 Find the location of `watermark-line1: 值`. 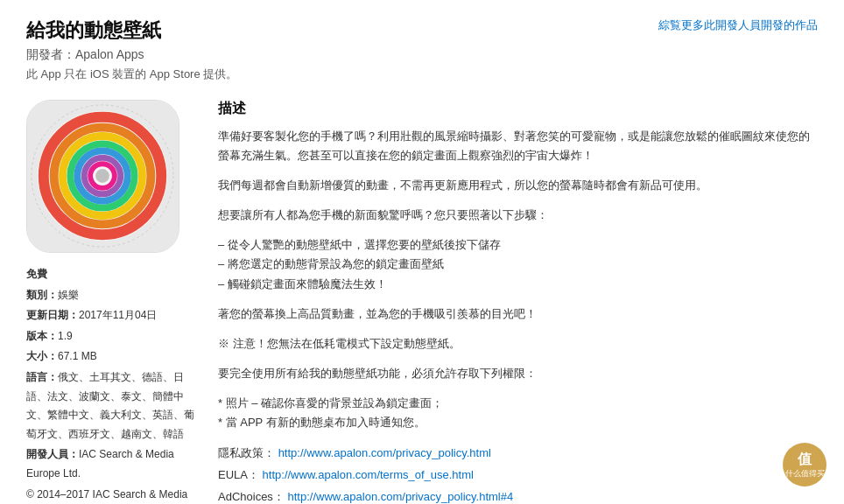

watermark-line1: 值 is located at coordinates (805, 460).